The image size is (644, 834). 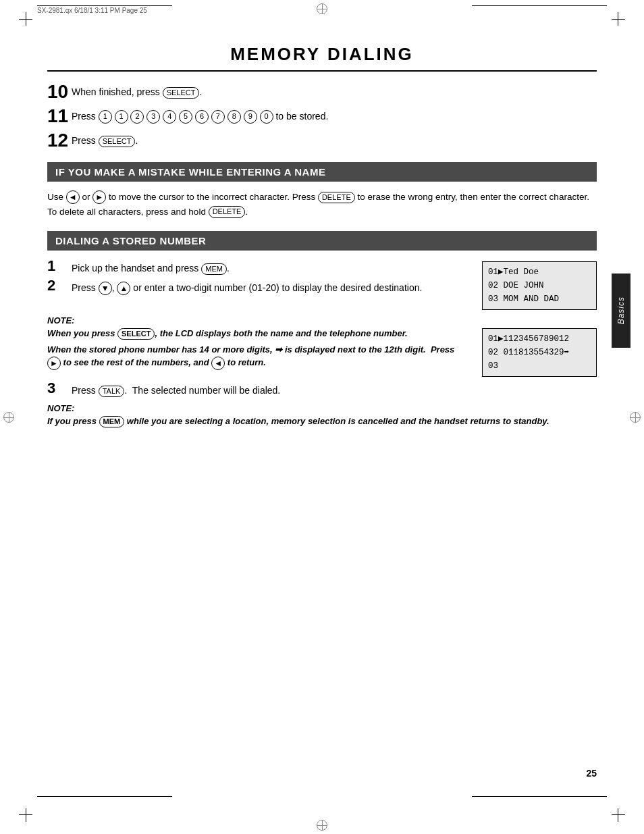 What do you see at coordinates (539, 339) in the screenshot?
I see `lcd2-line1: 01▶1123456789012` at bounding box center [539, 339].